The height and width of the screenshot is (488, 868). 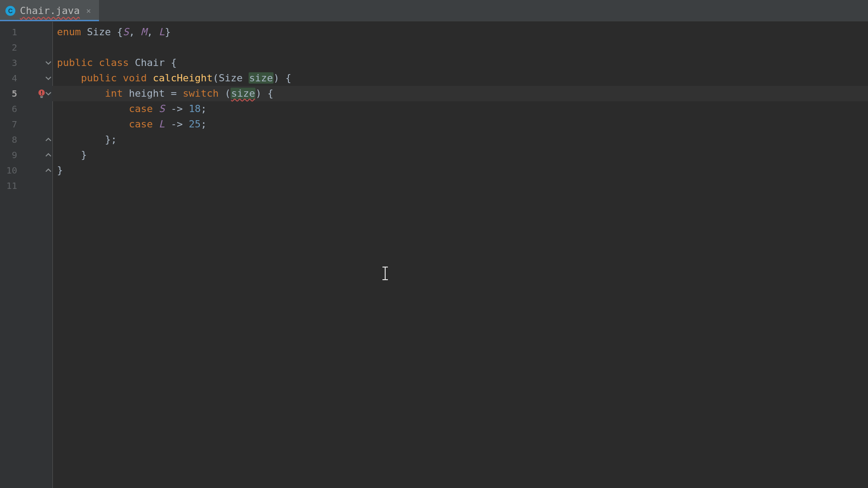 What do you see at coordinates (460, 94) in the screenshot?
I see `code-line: int height = switch (size) {` at bounding box center [460, 94].